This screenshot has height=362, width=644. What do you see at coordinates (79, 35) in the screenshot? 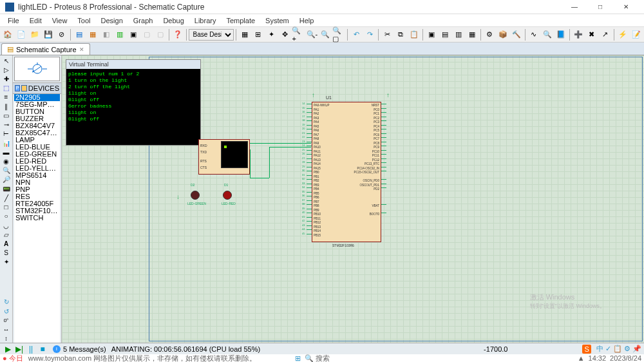
I see `schematic-icon: ▤` at bounding box center [79, 35].